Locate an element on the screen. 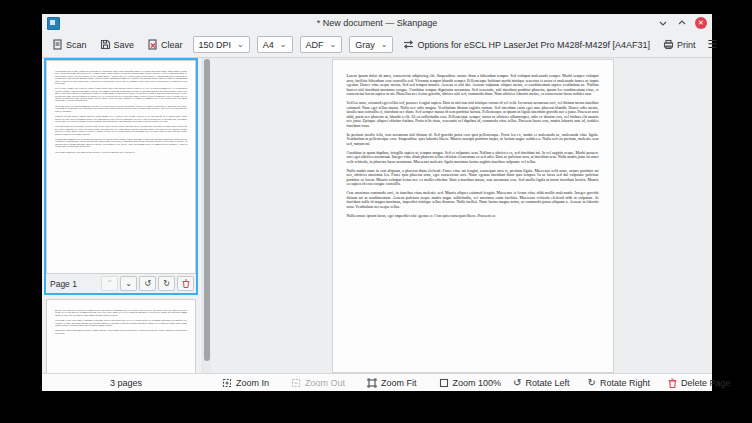 This screenshot has height=423, width=752. statusbar: 3 pages Zoom In Zoom Out Zoom Fit is located at coordinates (377, 382).